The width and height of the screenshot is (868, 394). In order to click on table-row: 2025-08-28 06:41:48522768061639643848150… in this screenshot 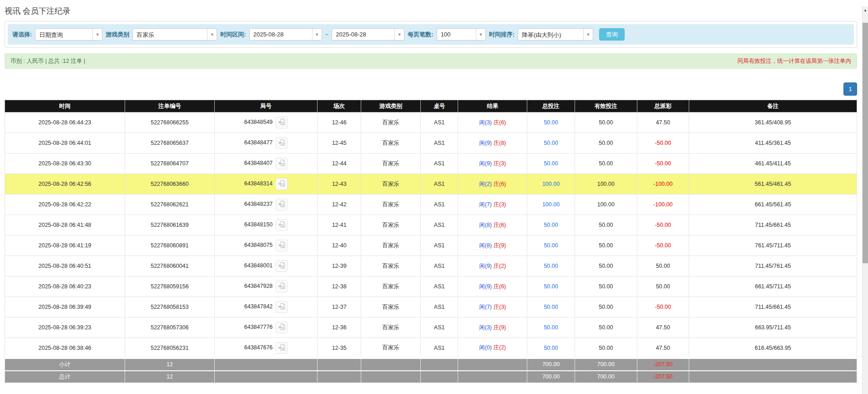, I will do `click(431, 225)`.